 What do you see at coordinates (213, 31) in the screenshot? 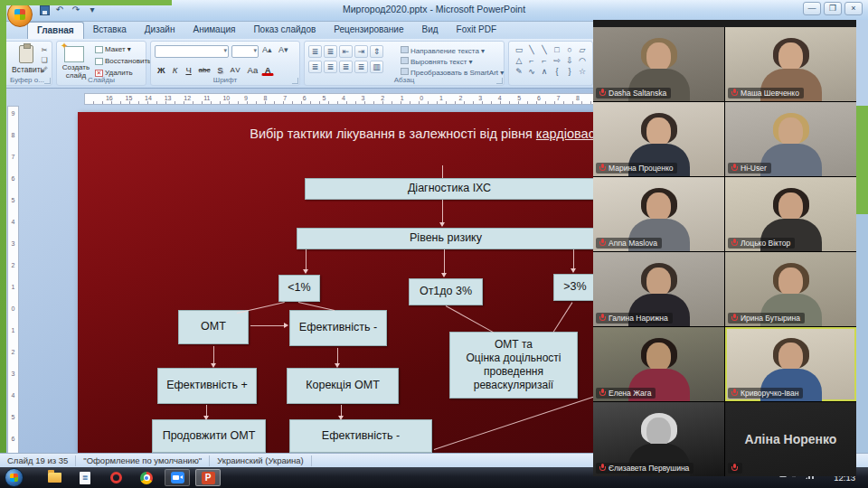
I see `tab-анимация: Анимация` at bounding box center [213, 31].